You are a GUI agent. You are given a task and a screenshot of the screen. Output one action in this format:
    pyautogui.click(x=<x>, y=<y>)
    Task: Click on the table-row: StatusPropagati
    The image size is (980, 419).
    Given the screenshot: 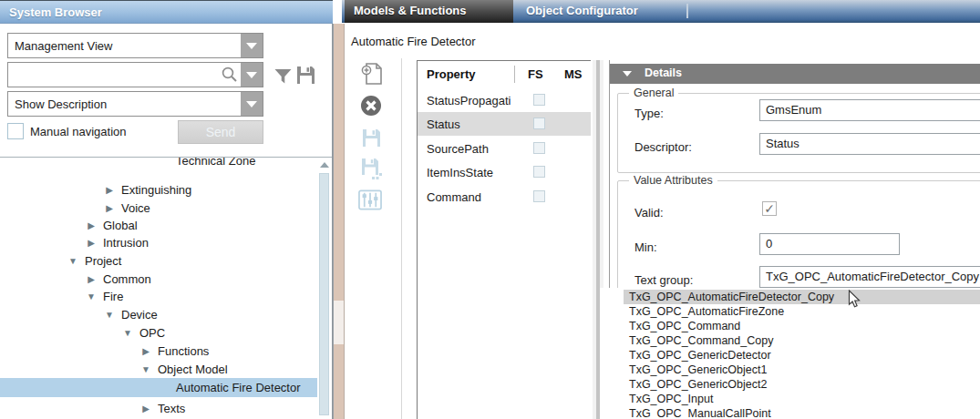 What is the action you would take?
    pyautogui.click(x=504, y=100)
    